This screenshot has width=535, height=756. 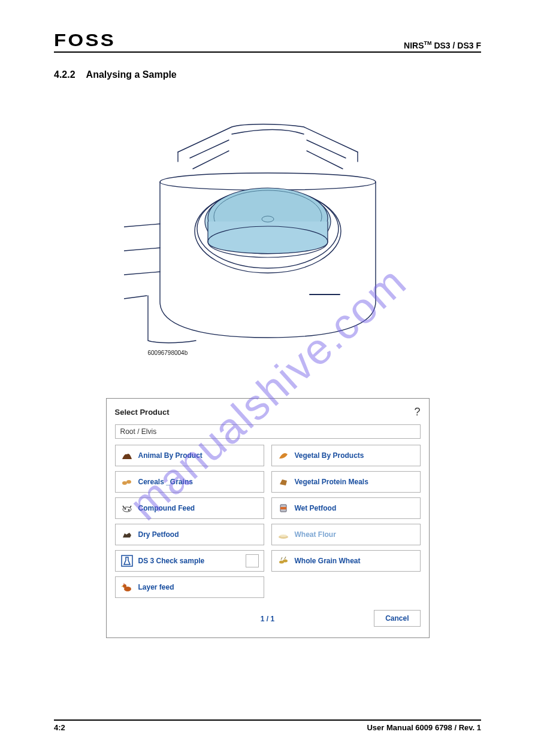 What do you see at coordinates (397, 618) in the screenshot?
I see `cancel-button: Cancel` at bounding box center [397, 618].